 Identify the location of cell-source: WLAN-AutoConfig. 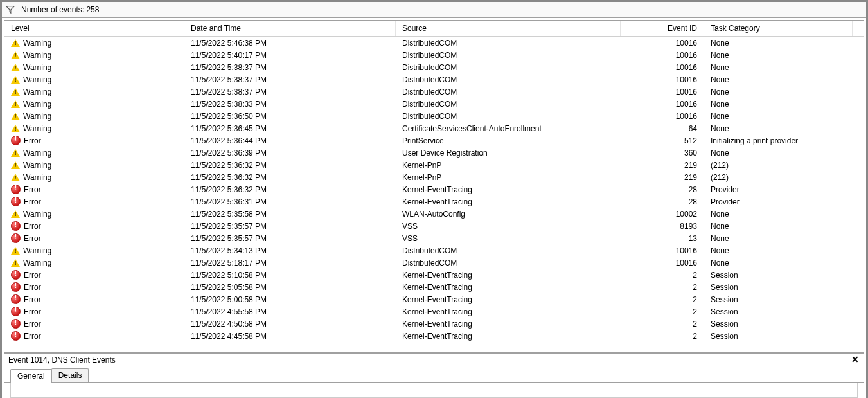
(508, 214).